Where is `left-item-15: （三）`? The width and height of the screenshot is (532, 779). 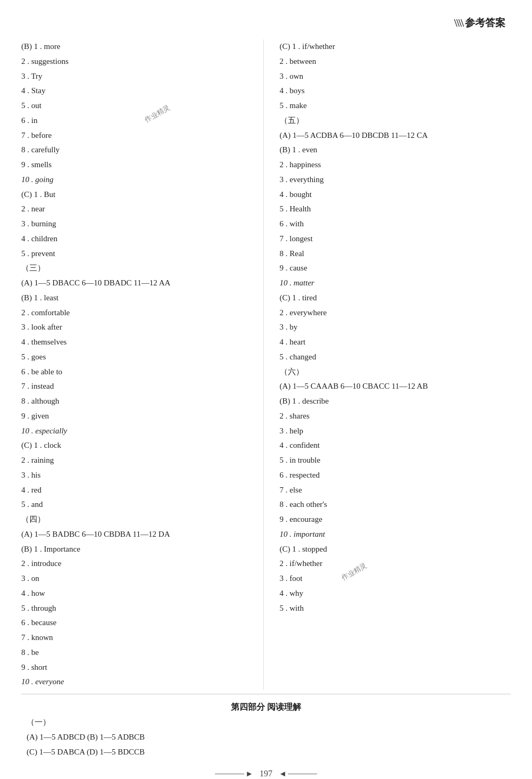
left-item-15: （三） is located at coordinates (134, 268).